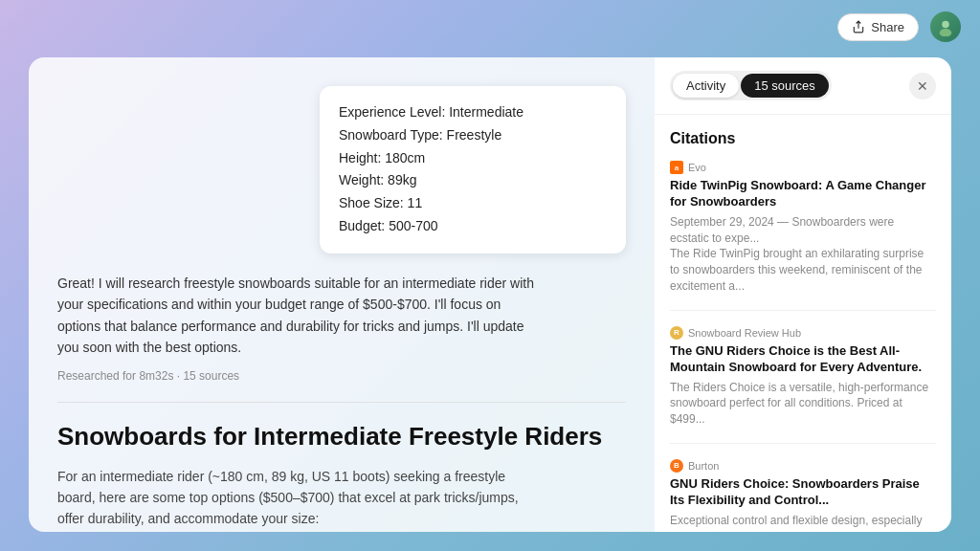  What do you see at coordinates (946, 27) in the screenshot?
I see `avatar` at bounding box center [946, 27].